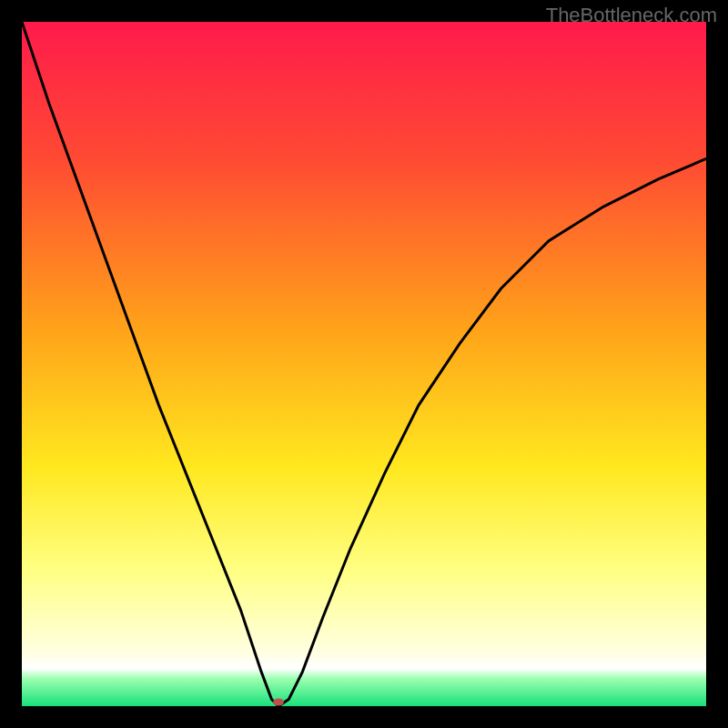 The image size is (728, 728). Describe the element at coordinates (632, 15) in the screenshot. I see `watermark-text: TheBottleneck.com` at that location.